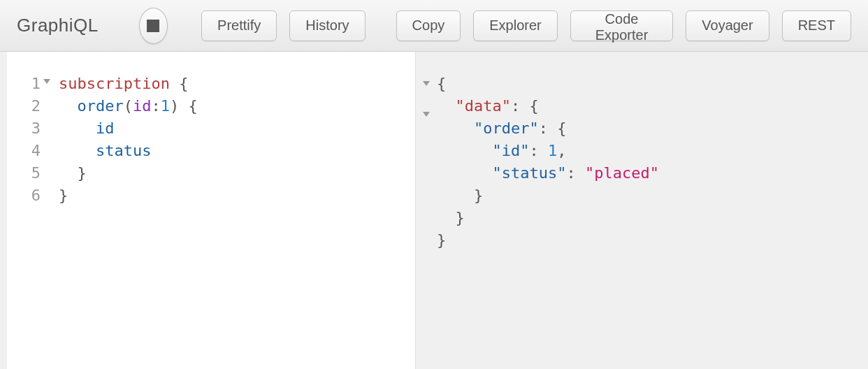  I want to click on rest-button: REST, so click(816, 26).